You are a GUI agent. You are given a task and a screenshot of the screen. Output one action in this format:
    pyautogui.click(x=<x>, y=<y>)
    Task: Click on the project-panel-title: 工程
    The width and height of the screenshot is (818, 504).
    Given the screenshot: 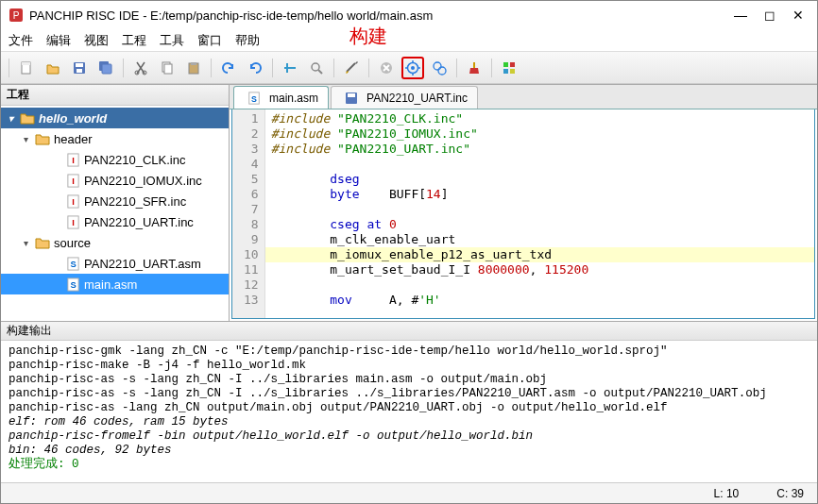 What is the action you would take?
    pyautogui.click(x=115, y=95)
    